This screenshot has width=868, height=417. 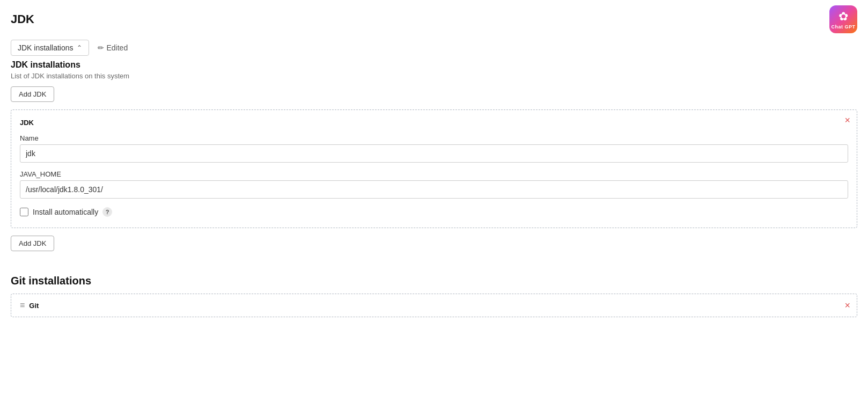 I want to click on add-jdk-button-bottom: Add JDK, so click(x=32, y=244).